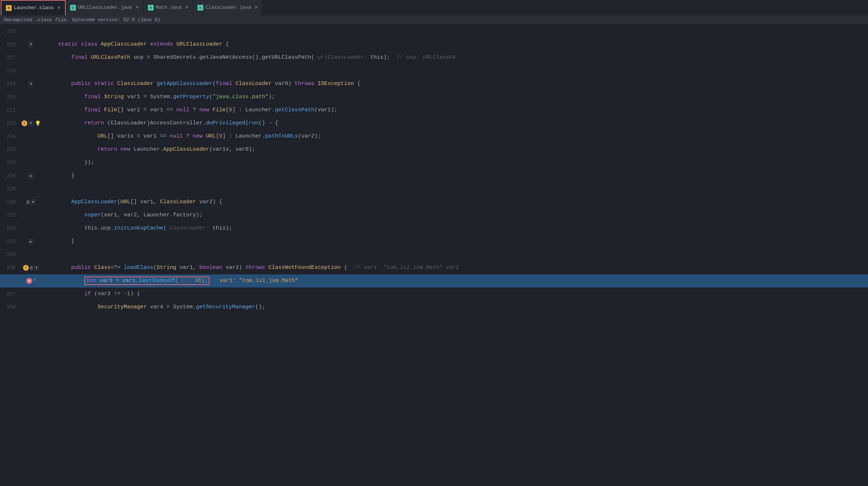 The image size is (868, 486). Describe the element at coordinates (455, 45) in the screenshot. I see `code-content-216: static class AppClassLoader extends URLC…` at that location.